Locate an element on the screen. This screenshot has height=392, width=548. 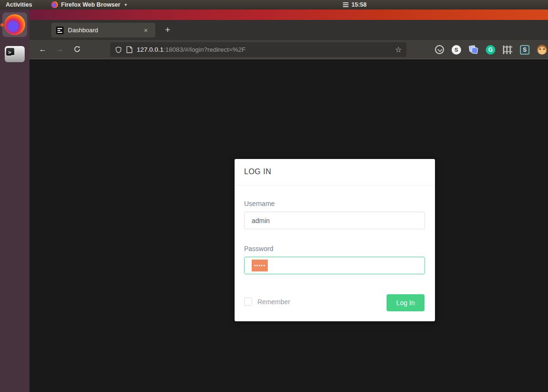
dock: >_ is located at coordinates (15, 201).